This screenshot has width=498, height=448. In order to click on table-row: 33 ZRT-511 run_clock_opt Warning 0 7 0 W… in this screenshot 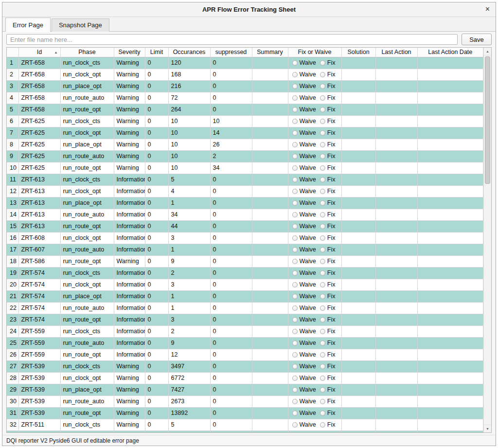, I will do `click(245, 431)`.